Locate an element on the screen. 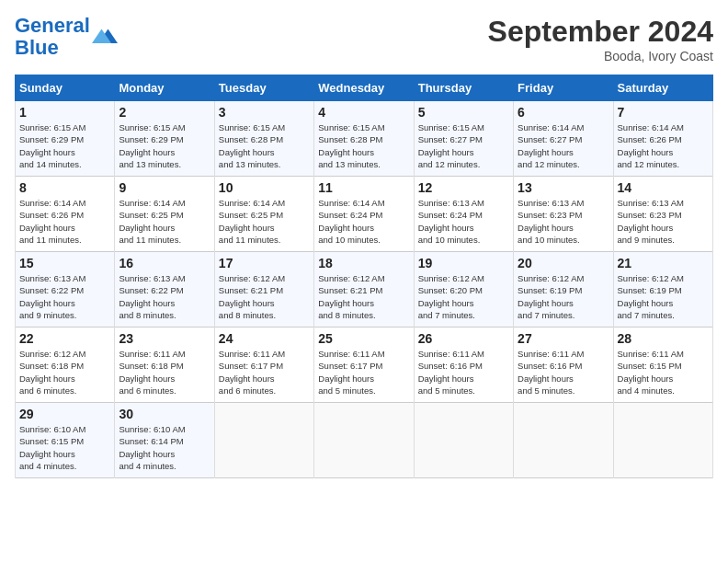 This screenshot has height=563, width=728. col-sunday: Sunday is located at coordinates (65, 88).